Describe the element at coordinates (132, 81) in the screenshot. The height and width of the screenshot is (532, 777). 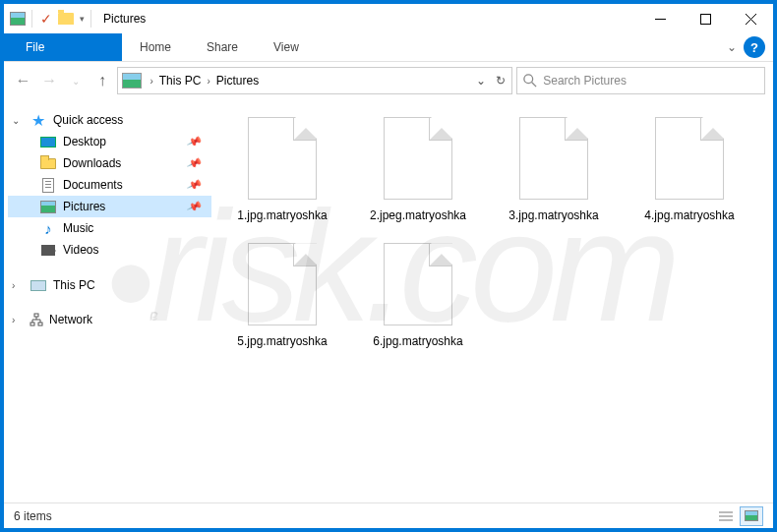
I see `location-icon` at that location.